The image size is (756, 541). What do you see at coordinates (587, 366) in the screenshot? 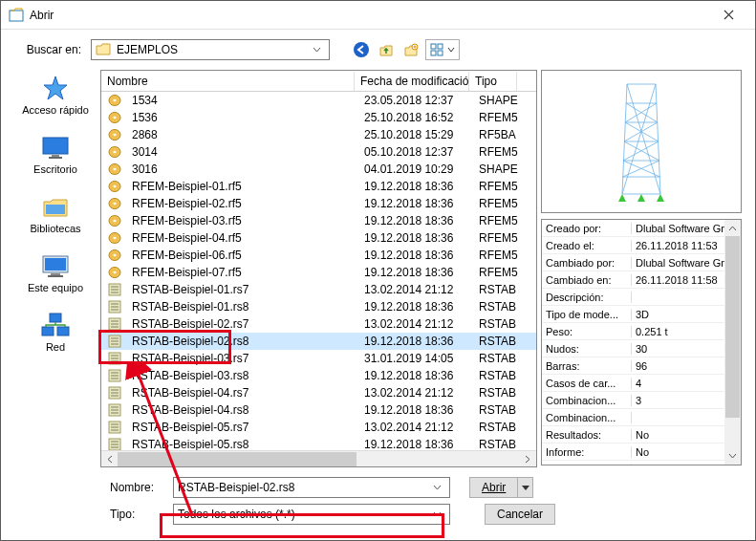
I see `property-key: Barras:` at bounding box center [587, 366].